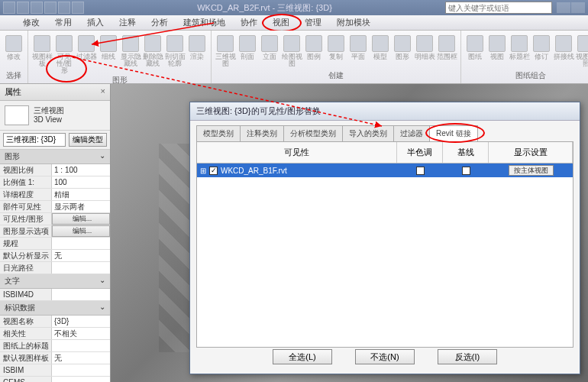 Image resolution: width=588 pixels, height=382 pixels. I want to click on window-title: WKCD_AR_B2F.rvt - 三维视图: {3D}, so click(264, 8).